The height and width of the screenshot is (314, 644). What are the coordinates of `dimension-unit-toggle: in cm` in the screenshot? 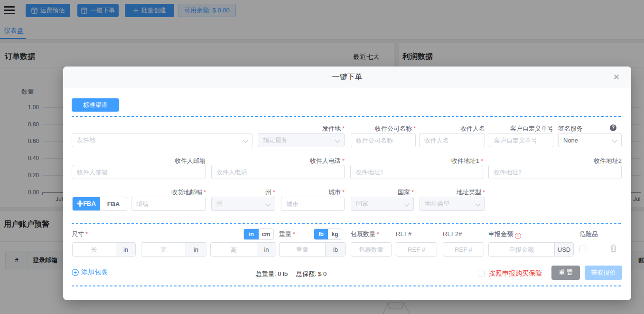 It's located at (259, 234).